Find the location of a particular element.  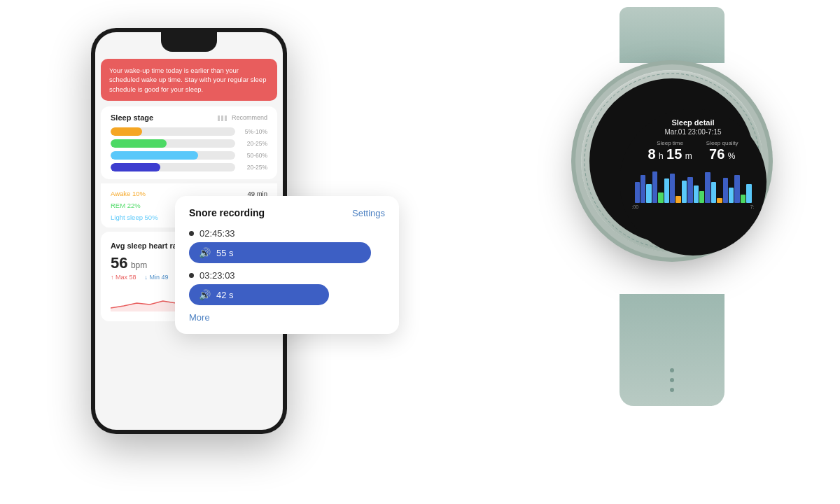

watch-title: Sleep detail is located at coordinates (693, 122).